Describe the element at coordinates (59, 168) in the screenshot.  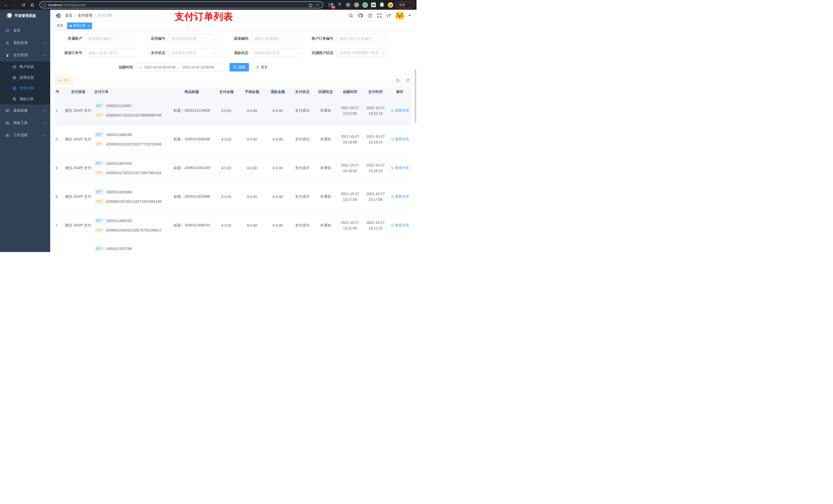
I see `cell-id: 19` at that location.